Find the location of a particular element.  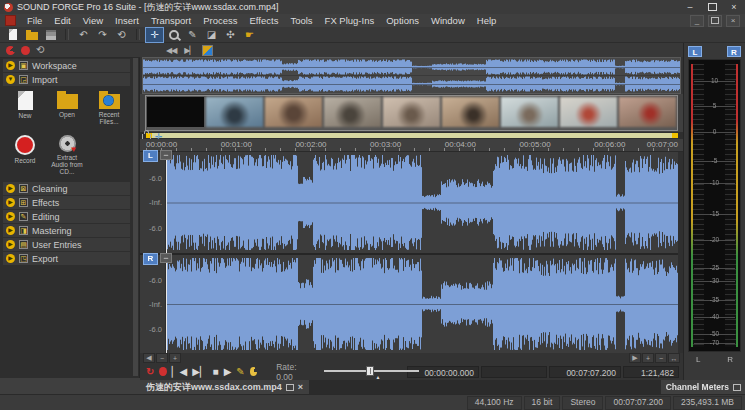

meter-left-button: L is located at coordinates (695, 52).